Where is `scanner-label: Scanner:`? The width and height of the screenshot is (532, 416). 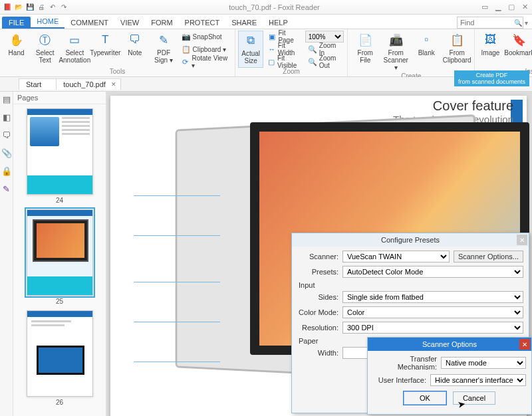 scanner-label: Scanner: is located at coordinates (320, 257).